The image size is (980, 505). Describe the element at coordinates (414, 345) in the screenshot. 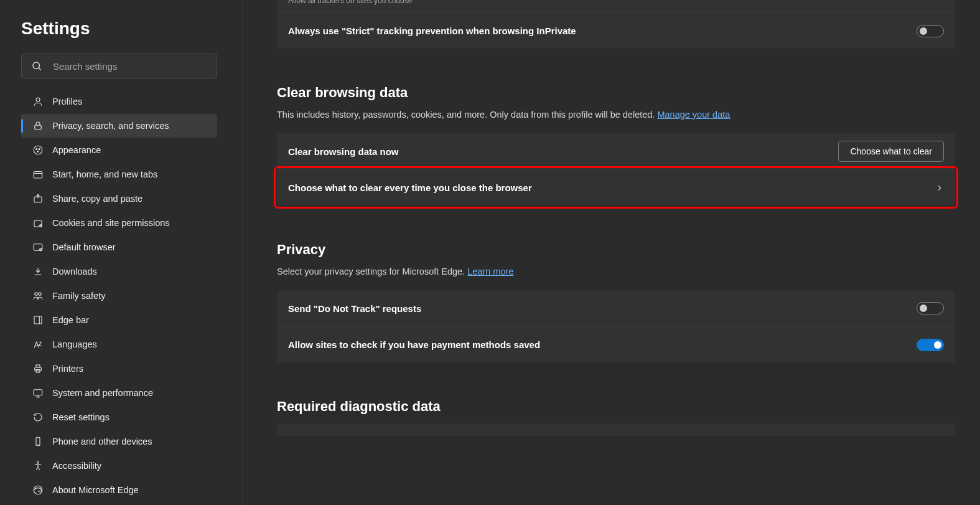

I see `payment-check-label: Allow sites to check if you have payment…` at that location.